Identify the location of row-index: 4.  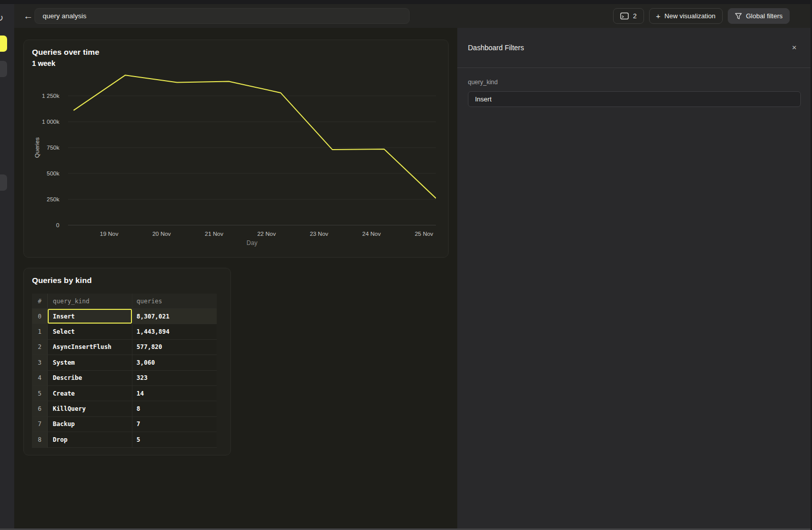
(40, 378).